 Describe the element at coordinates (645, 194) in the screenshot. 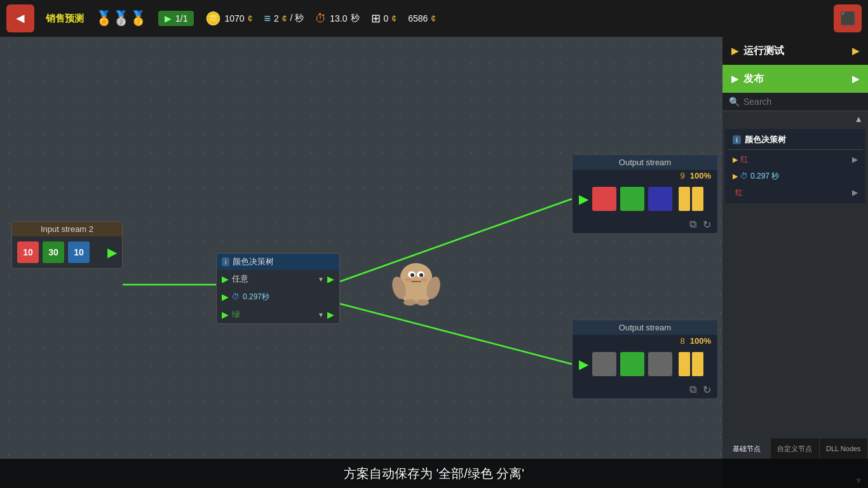

I see `node-output-top: Output stream 9 100% ▶ ⧉ ↻` at that location.